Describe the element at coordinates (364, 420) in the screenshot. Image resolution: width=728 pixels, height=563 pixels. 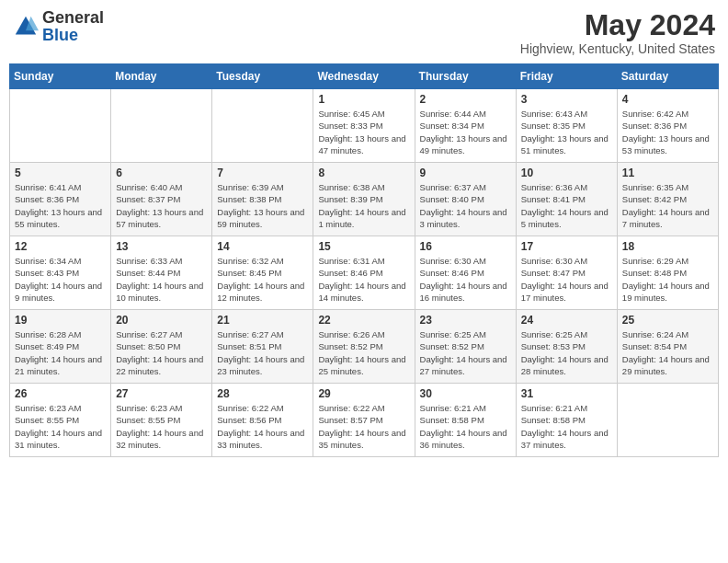
I see `calendar-week-5: 26Sunrise: 6:23 AM Sunset: 8:55 PM Dayli…` at that location.